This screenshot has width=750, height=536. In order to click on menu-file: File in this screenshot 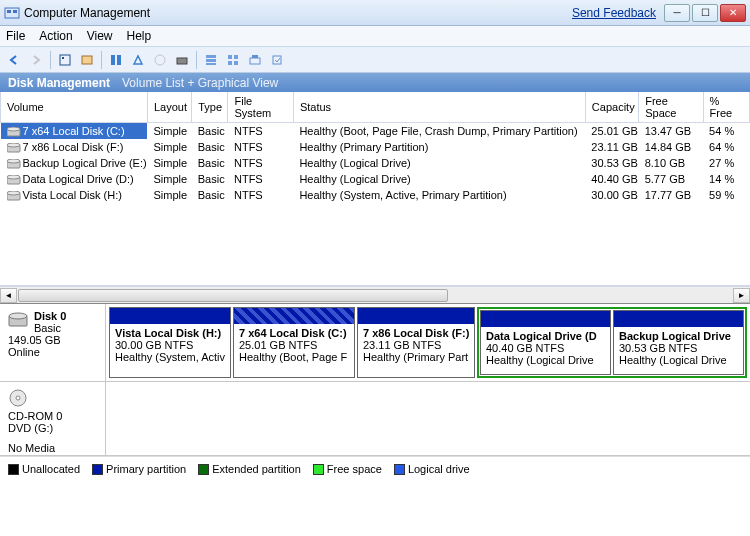, I will do `click(16, 36)`.